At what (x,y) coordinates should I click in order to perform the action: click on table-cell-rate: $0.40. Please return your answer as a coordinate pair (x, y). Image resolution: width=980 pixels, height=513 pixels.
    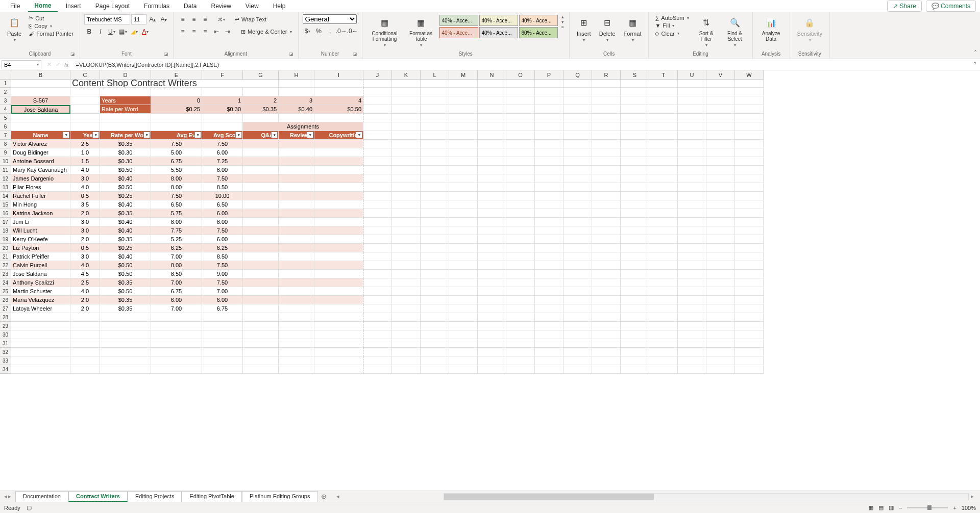
    Looking at the image, I should click on (126, 205).